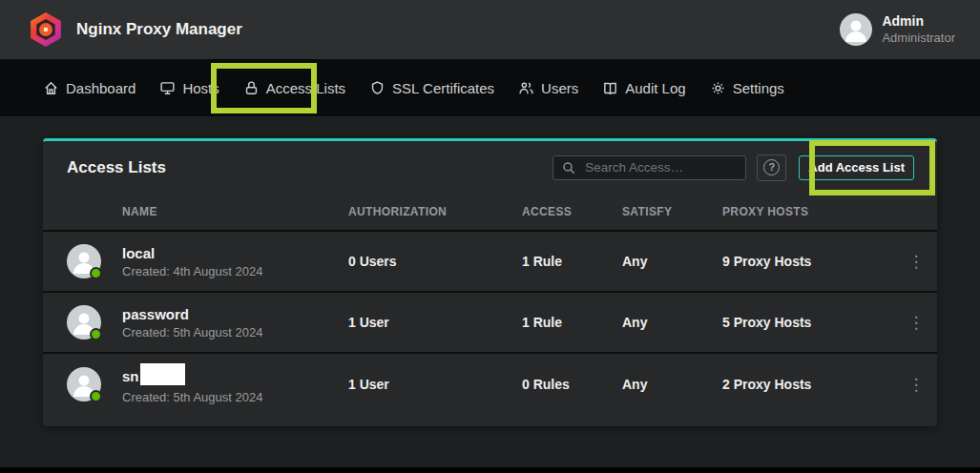 The height and width of the screenshot is (473, 980). What do you see at coordinates (490, 384) in the screenshot?
I see `table-row: sn Created: 5th August 2024 1 User 0 Rul…` at bounding box center [490, 384].